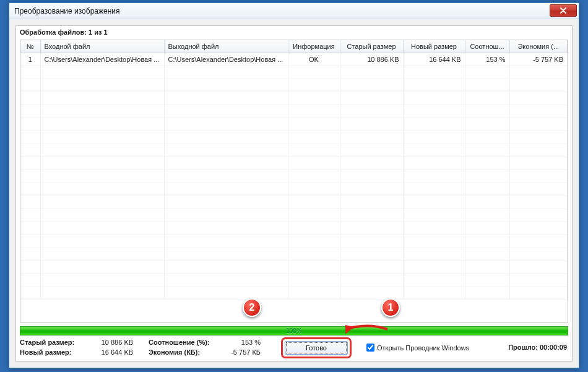 The height and width of the screenshot is (372, 588). What do you see at coordinates (252, 308) in the screenshot?
I see `annotation-marker-2: 2` at bounding box center [252, 308].